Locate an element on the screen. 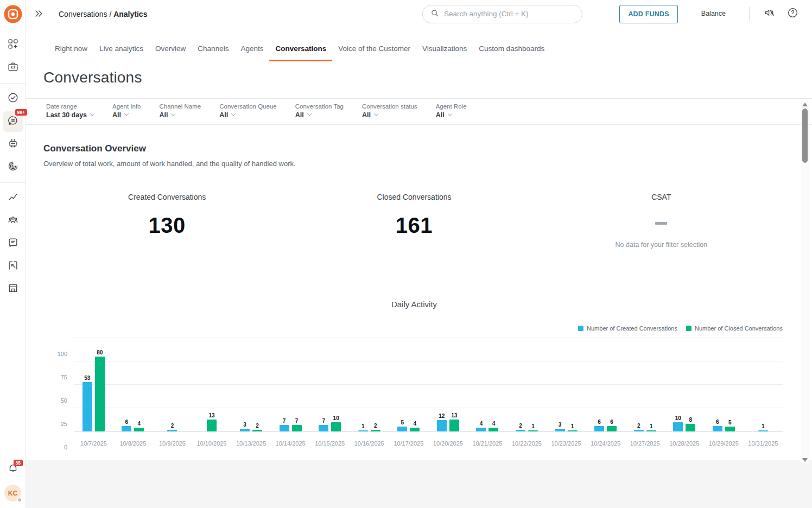 This screenshot has width=812, height=508. bar-number-of-closed-conversations-10-15-2025: 10 is located at coordinates (336, 423).